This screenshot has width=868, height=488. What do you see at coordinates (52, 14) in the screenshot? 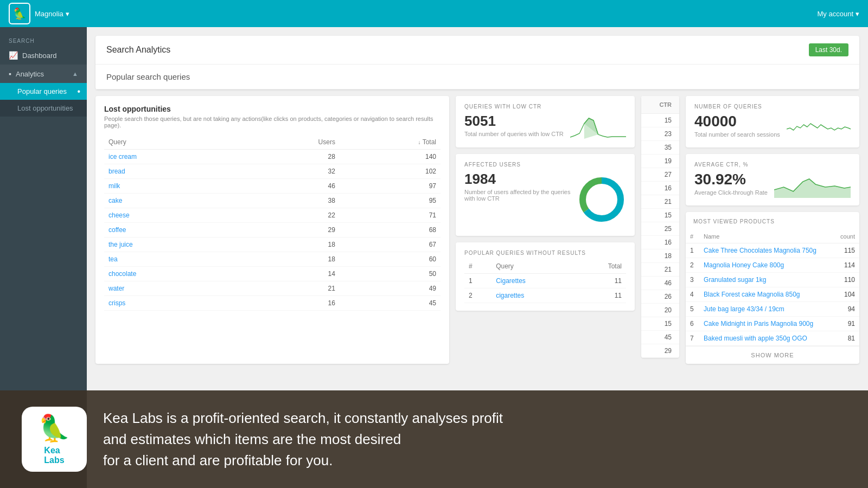
I see `magnolia-dropdown: Magnolia ▾` at bounding box center [52, 14].